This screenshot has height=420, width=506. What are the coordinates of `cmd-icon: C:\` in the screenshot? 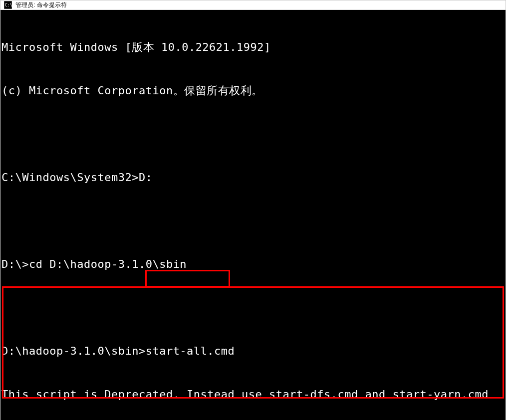 It's located at (8, 5).